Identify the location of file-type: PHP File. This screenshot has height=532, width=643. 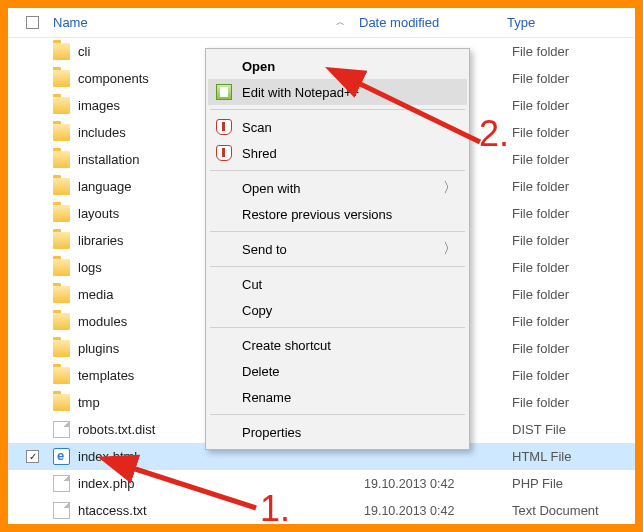
(570, 484).